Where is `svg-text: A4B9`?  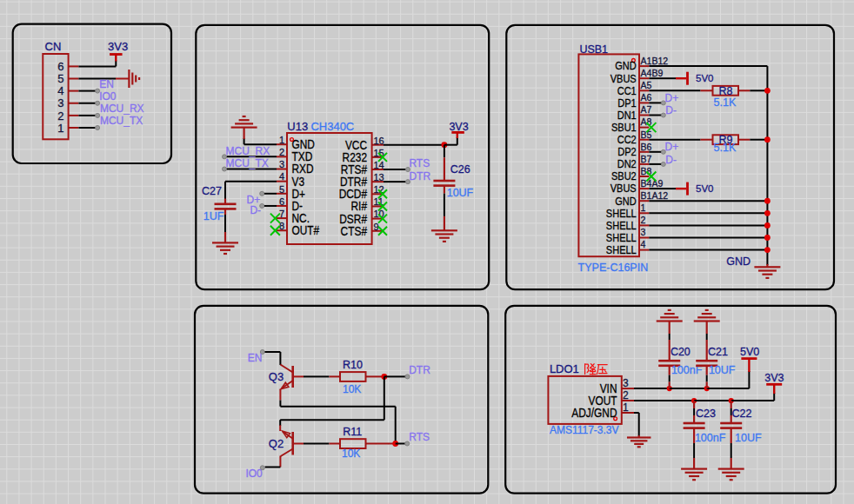
svg-text: A4B9 is located at coordinates (652, 73).